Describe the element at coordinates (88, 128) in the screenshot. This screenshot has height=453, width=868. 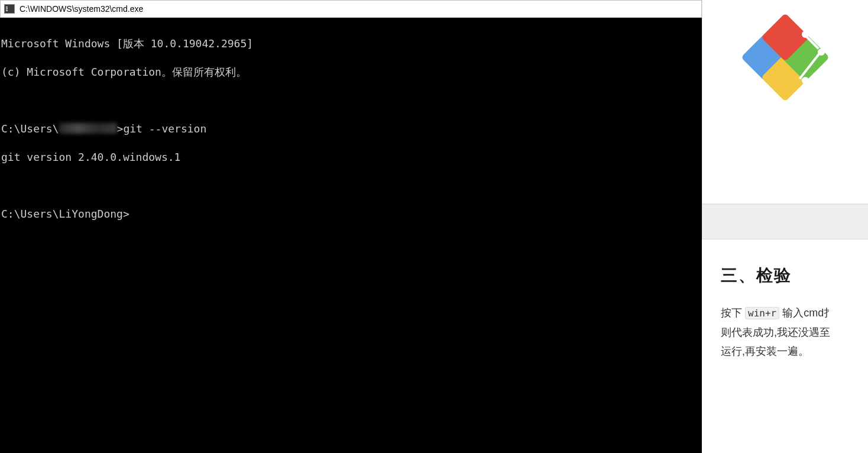
I see `redacted-username` at that location.